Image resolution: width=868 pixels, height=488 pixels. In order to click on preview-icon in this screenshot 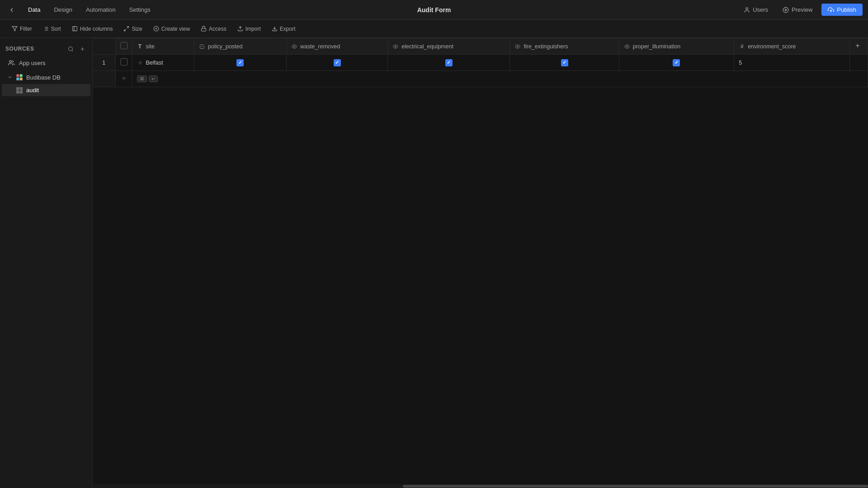, I will do `click(786, 10)`.